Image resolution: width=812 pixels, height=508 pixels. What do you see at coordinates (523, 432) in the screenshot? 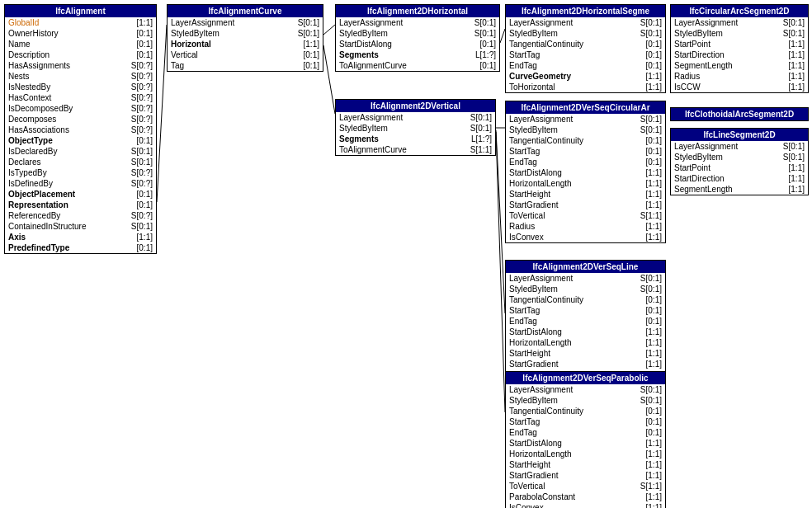
I see `attr-name: EndTag` at bounding box center [523, 432].